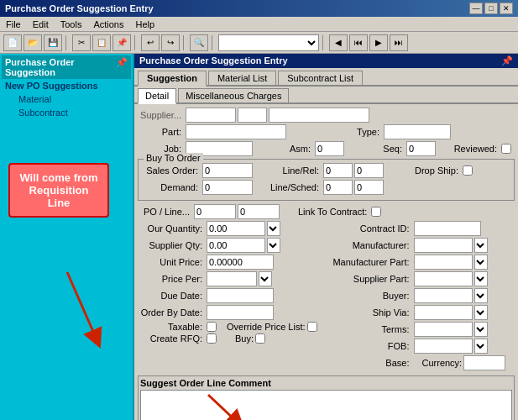 The image size is (518, 420). What do you see at coordinates (481, 312) in the screenshot?
I see `ship-via-dropdown` at bounding box center [481, 312].